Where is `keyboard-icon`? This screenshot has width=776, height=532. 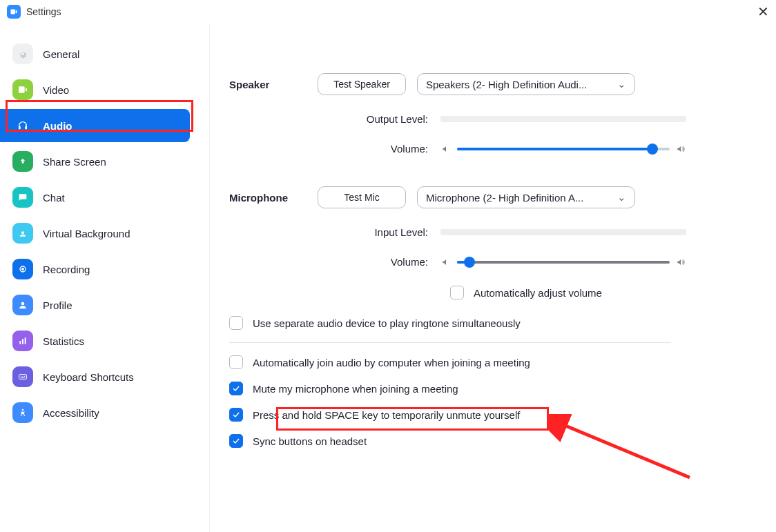
keyboard-icon is located at coordinates (23, 377).